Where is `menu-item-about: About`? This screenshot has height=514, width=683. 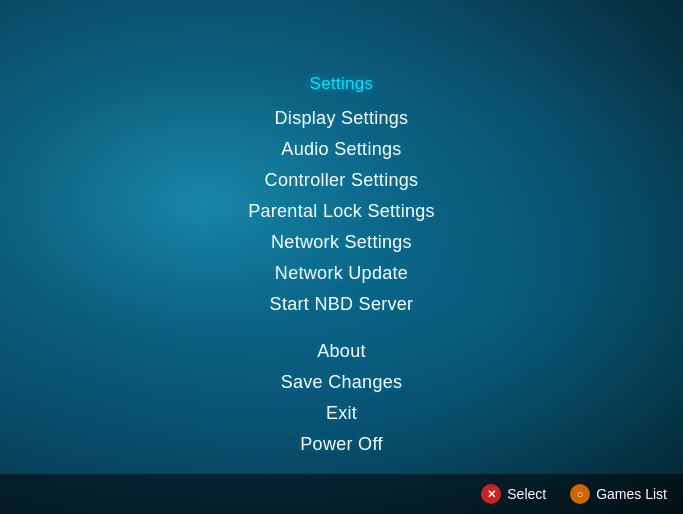
menu-item-about: About is located at coordinates (342, 352).